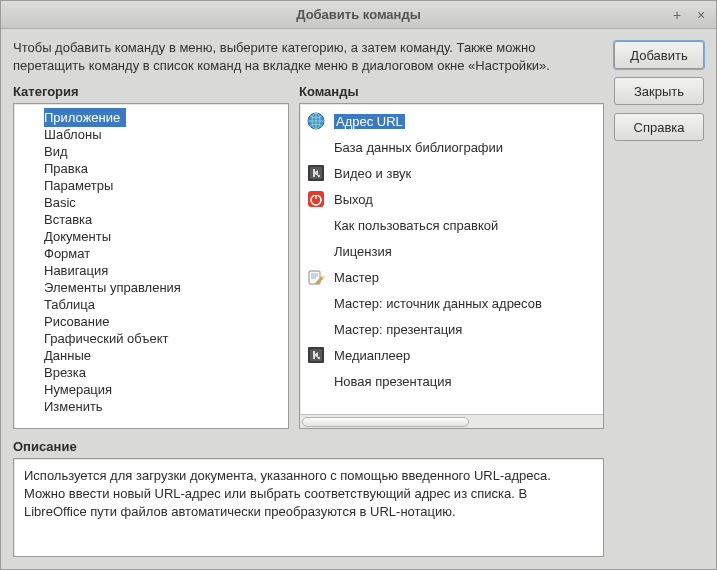 The image size is (717, 570). What do you see at coordinates (151, 252) in the screenshot?
I see `category-item: Формат` at bounding box center [151, 252].